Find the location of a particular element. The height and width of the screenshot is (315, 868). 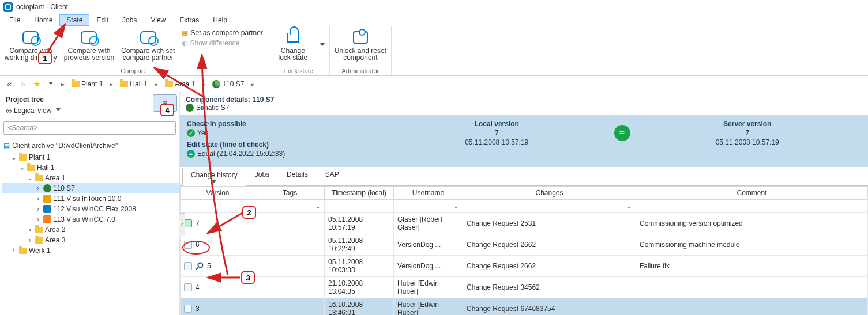

table-row: 605.11.2008 10:22:49VersionDog ...Change… is located at coordinates (524, 245).